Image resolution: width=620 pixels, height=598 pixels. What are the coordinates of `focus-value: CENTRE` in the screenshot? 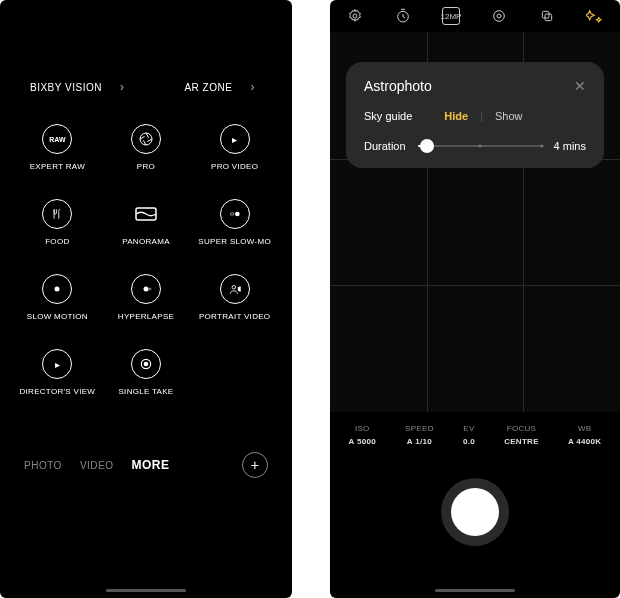 It's located at (522, 442).